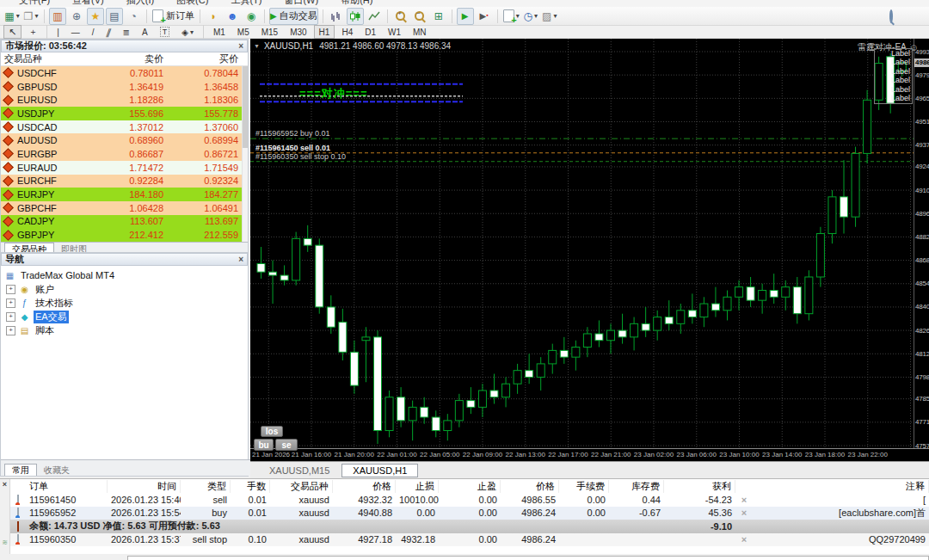 This screenshot has height=560, width=929. What do you see at coordinates (470, 500) in the screenshot?
I see `order-row: 1159614502026.01.23 15:40:20sell0.01xauu…` at bounding box center [470, 500].